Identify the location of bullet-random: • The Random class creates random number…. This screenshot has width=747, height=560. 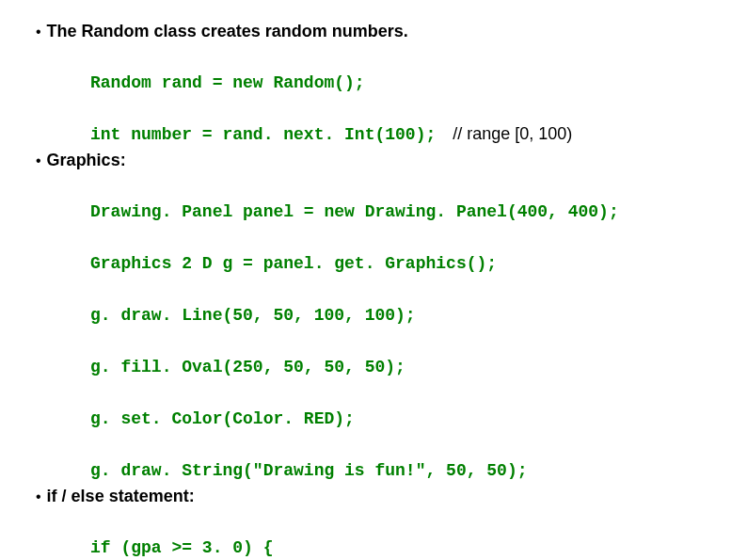
(377, 32).